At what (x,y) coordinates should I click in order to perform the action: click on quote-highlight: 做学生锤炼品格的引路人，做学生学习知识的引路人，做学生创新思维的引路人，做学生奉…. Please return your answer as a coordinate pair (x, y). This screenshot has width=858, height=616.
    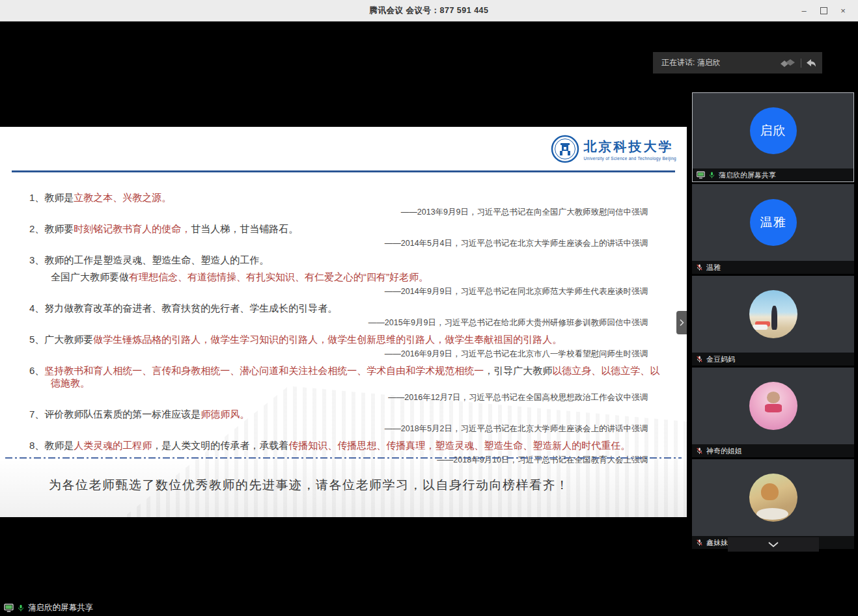
    Looking at the image, I should click on (327, 340).